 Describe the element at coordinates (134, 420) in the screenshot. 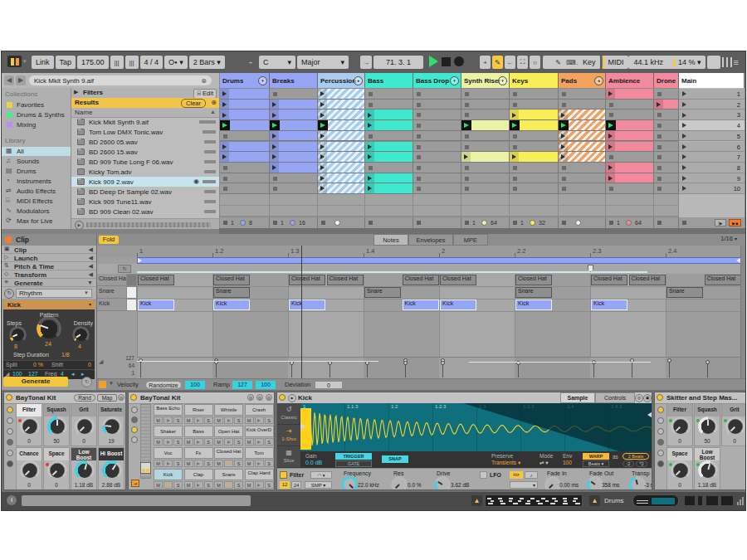

I see `receive-icon` at that location.